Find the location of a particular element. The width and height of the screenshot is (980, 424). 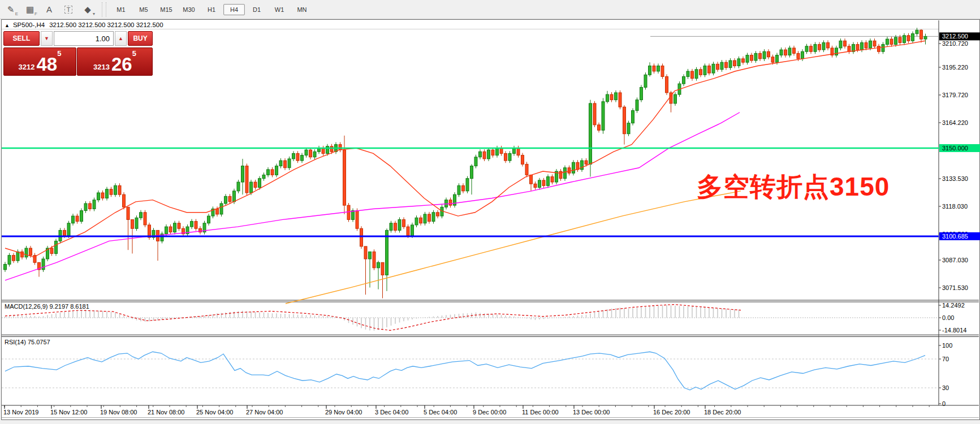

macd-tick-label: -14.8014 is located at coordinates (955, 330).